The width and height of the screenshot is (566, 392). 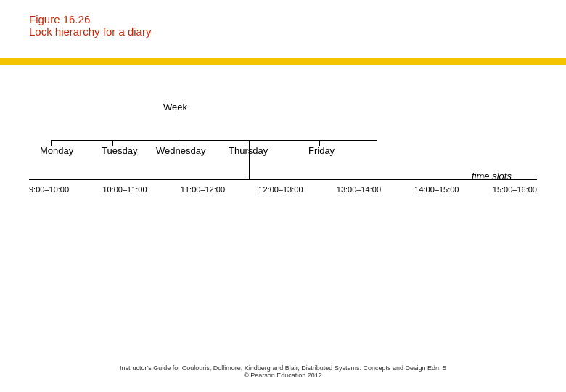 I want to click on week-label: Week, so click(x=176, y=107).